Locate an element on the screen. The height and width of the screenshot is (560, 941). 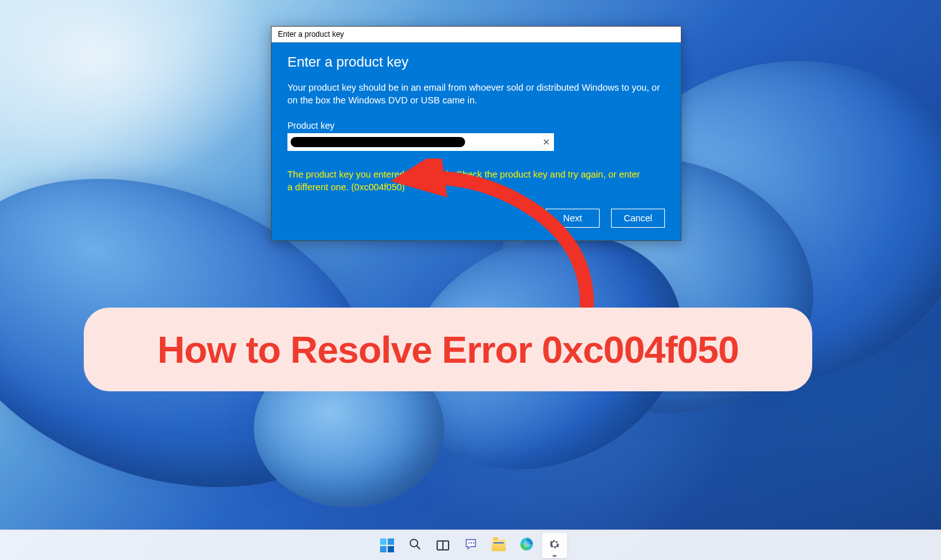
dialog-heading: Enter a product key is located at coordinates (476, 62).